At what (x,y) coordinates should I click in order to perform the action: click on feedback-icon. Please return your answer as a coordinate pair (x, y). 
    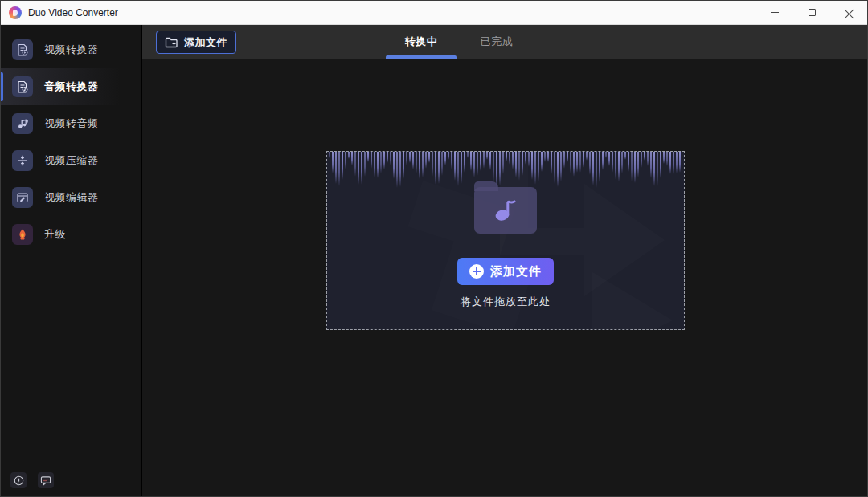
    Looking at the image, I should click on (46, 480).